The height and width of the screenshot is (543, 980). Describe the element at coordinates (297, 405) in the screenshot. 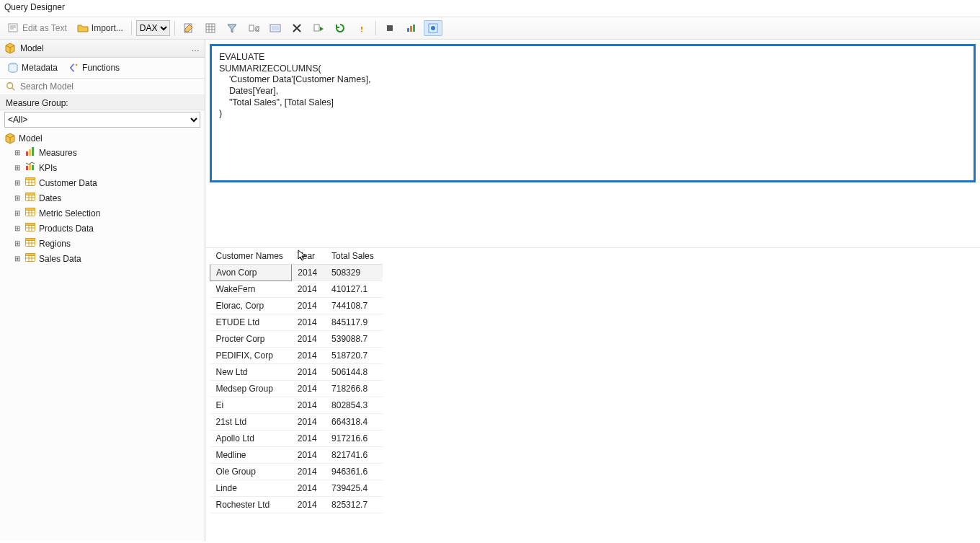

I see `table-row: Ei2014802854.3` at that location.